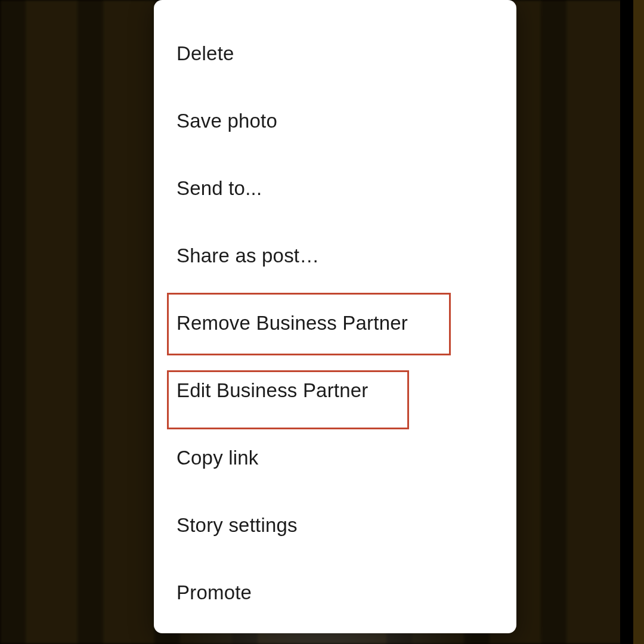  Describe the element at coordinates (292, 323) in the screenshot. I see `menu-item-label: Remove Business Partner` at that location.